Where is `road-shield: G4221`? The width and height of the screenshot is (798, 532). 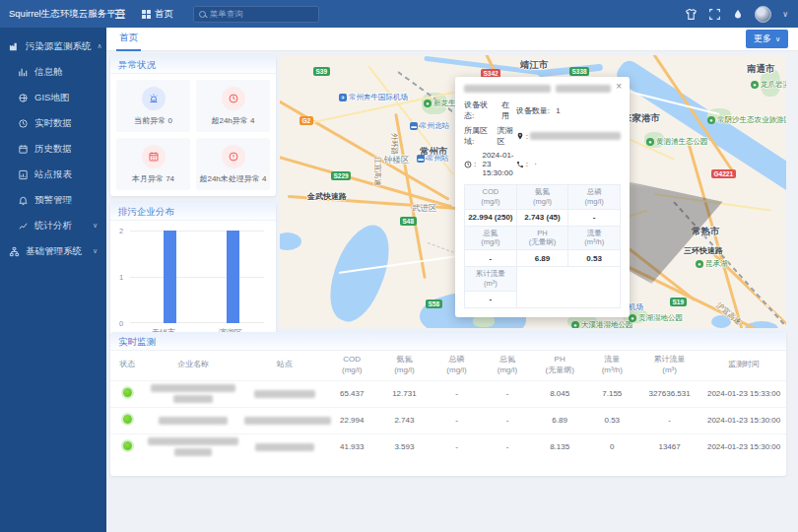 road-shield: G4221 is located at coordinates (723, 173).